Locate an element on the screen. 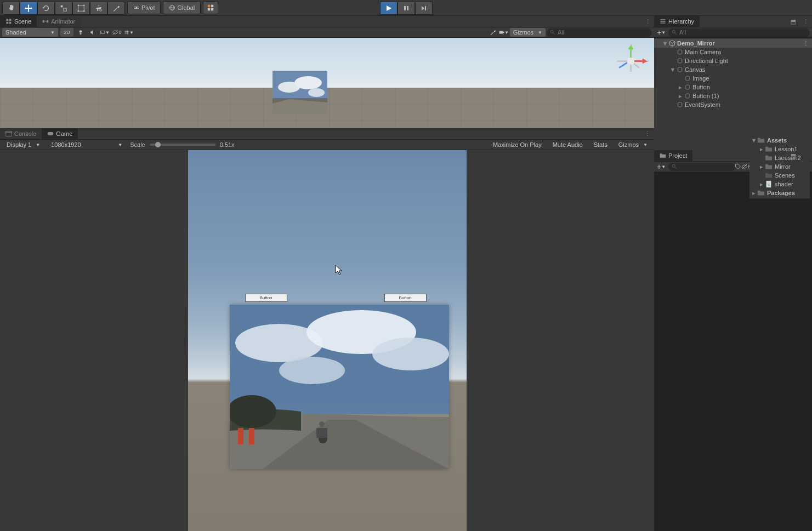  hierarchy-item: ▸Button is located at coordinates (733, 87).